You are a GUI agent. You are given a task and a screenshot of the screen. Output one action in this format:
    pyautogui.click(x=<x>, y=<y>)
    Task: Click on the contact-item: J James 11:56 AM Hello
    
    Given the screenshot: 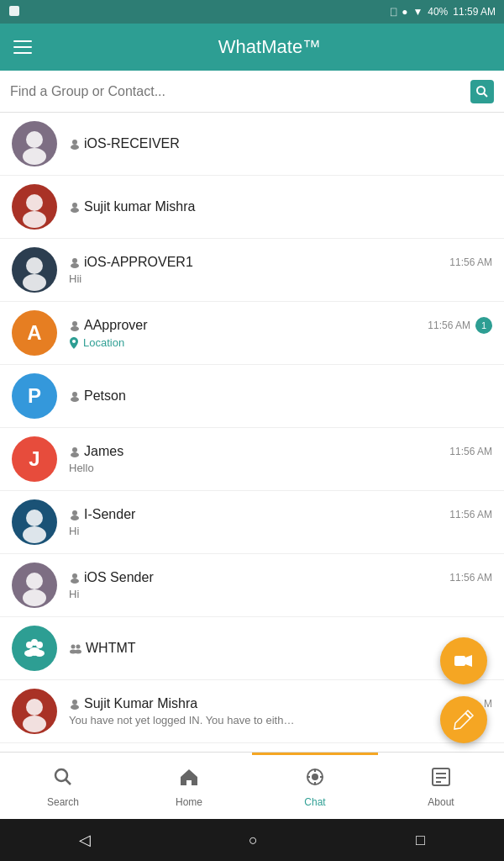 What is the action you would take?
    pyautogui.click(x=252, y=459)
    